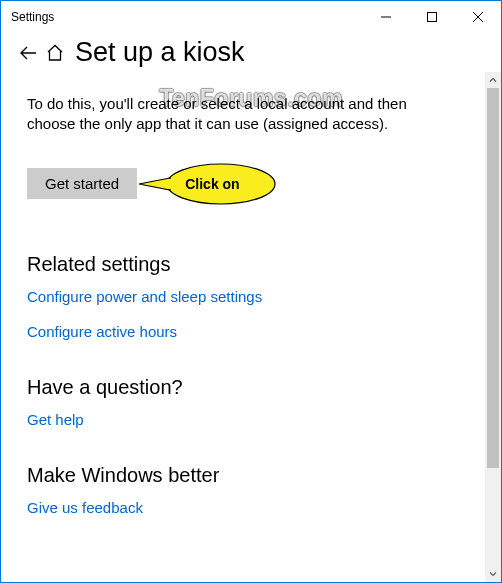  What do you see at coordinates (207, 184) in the screenshot?
I see `annotation-callout: Click on` at bounding box center [207, 184].